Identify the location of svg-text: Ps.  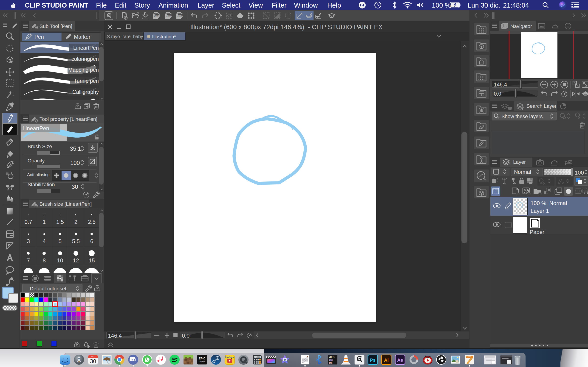
(373, 360).